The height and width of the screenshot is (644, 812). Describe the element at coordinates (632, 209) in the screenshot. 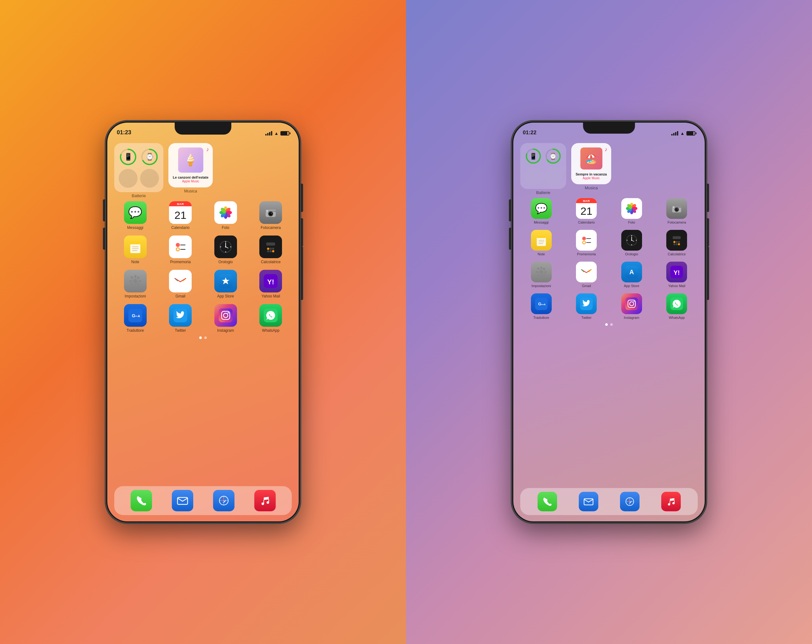

I see `photos-icon-right` at that location.